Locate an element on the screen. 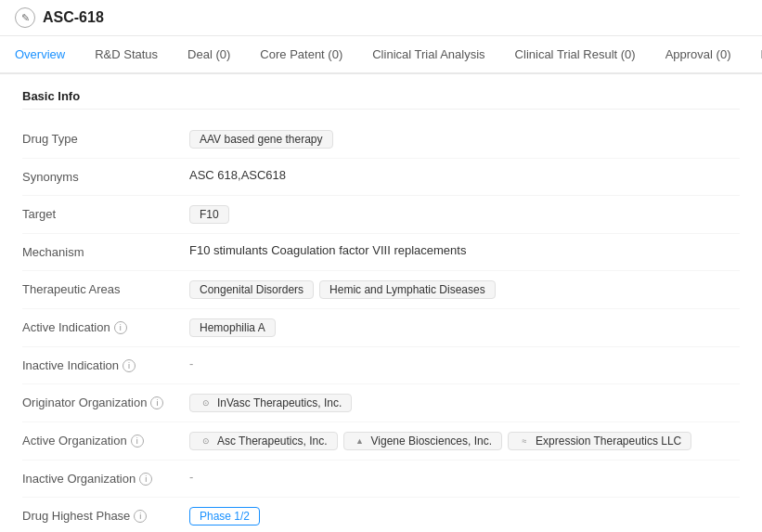 This screenshot has height=532, width=762. tab-clinical-trial-result: Clinical Trial Result (0) is located at coordinates (575, 56).